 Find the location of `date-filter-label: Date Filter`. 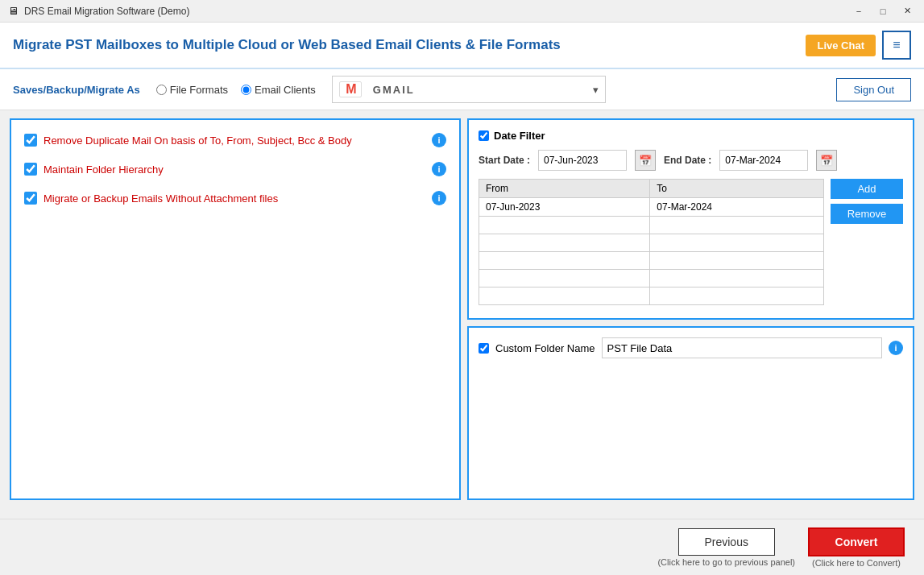

date-filter-label: Date Filter is located at coordinates (520, 135).